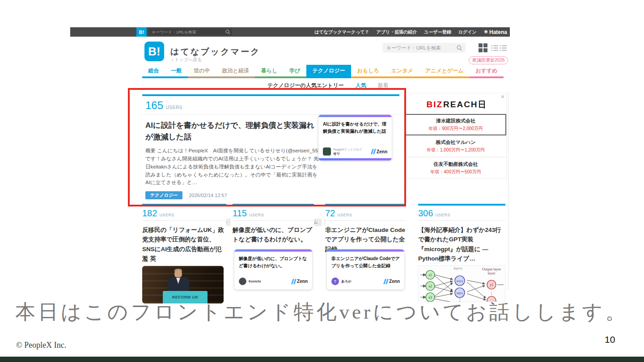 The height and width of the screenshot is (362, 644). What do you see at coordinates (41, 345) in the screenshot?
I see `copyright-notice: © PeopleX Inc.` at bounding box center [41, 345].